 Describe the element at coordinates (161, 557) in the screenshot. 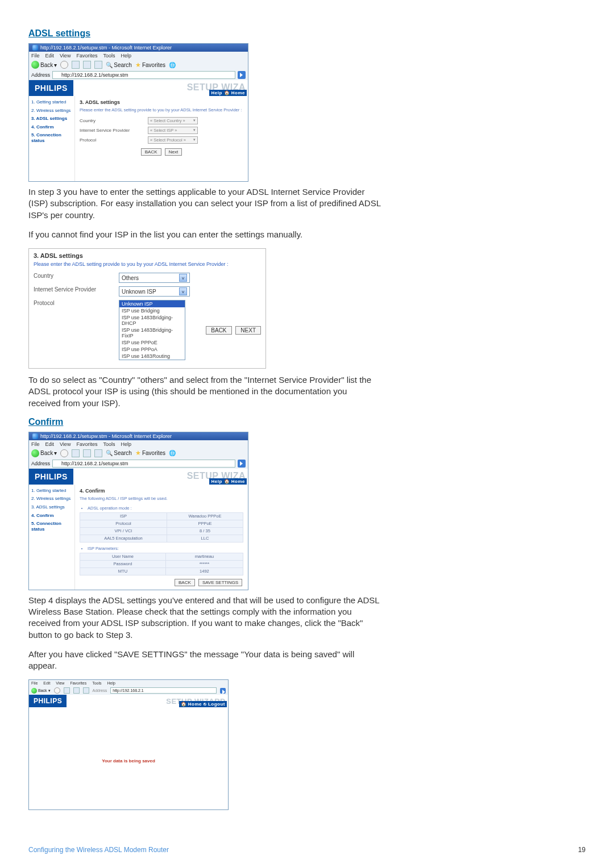

I see `table-row: User Namemartineau` at that location.